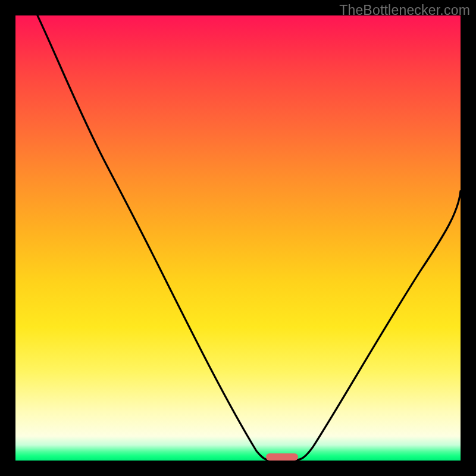  What do you see at coordinates (405, 11) in the screenshot?
I see `watermark-text: TheBottlenecker.com` at bounding box center [405, 11].